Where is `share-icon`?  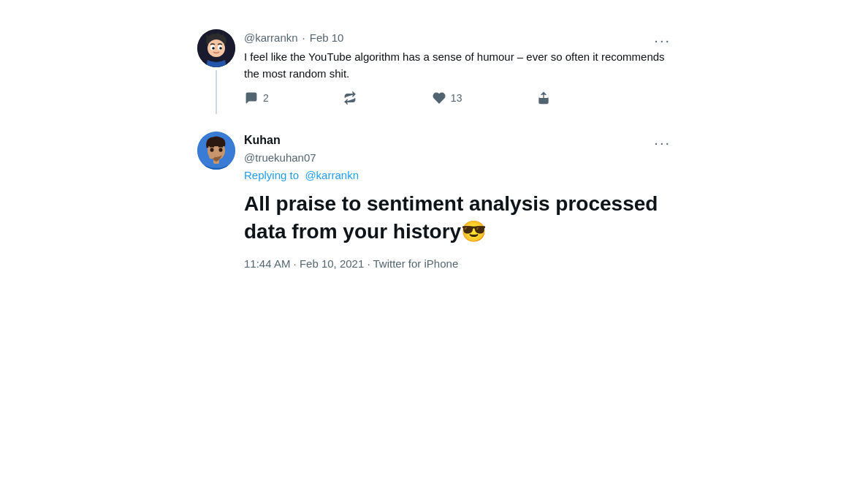
share-icon is located at coordinates (544, 98).